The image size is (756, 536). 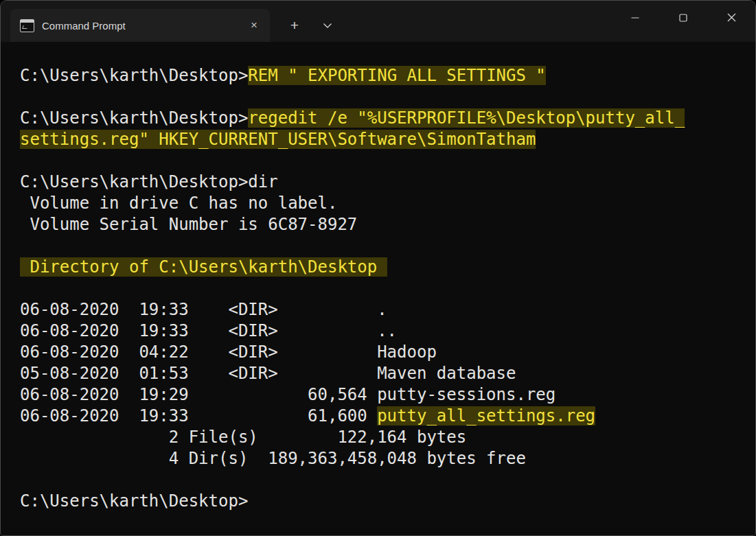 I want to click on tab-dropdown-button, so click(x=328, y=25).